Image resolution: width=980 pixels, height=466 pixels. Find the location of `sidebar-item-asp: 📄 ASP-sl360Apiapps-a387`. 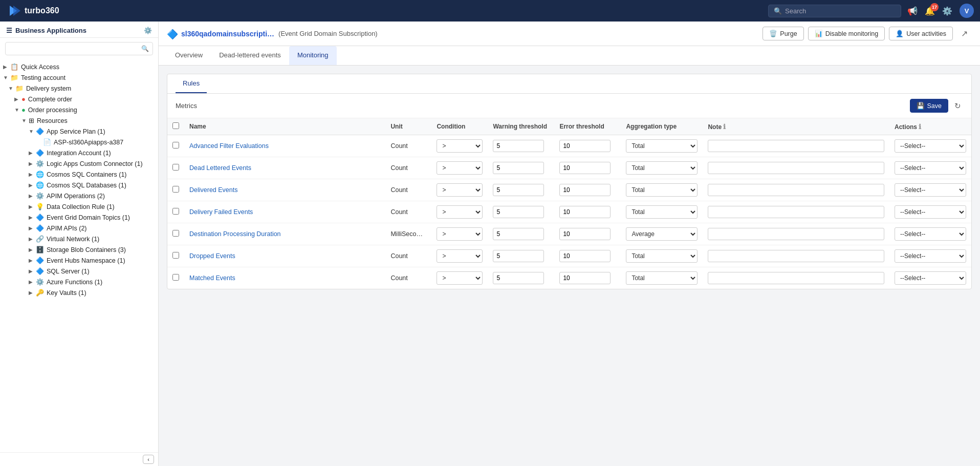

sidebar-item-asp: 📄 ASP-sl360Apiapps-a387 is located at coordinates (79, 142).